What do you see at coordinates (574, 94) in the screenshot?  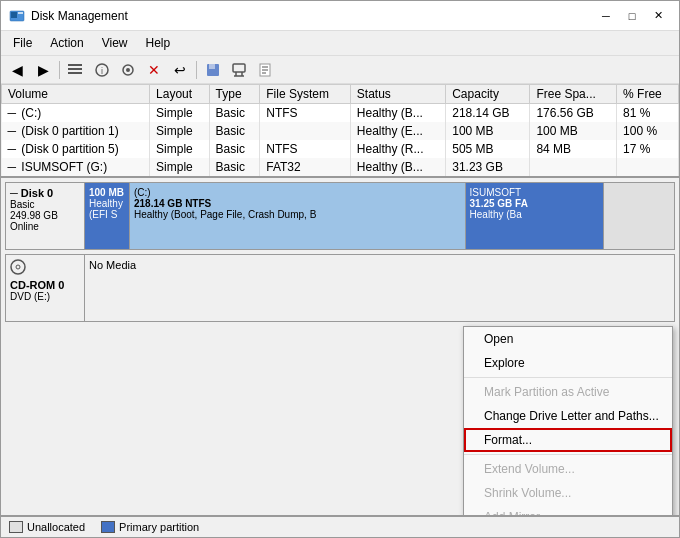 I see `col-freespace: Free Spa...` at bounding box center [574, 94].